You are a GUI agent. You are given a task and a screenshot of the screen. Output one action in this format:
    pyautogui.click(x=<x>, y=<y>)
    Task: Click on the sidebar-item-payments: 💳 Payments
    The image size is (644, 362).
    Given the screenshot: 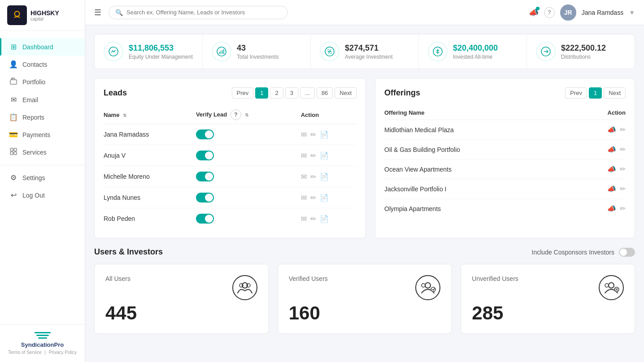 What is the action you would take?
    pyautogui.click(x=42, y=134)
    